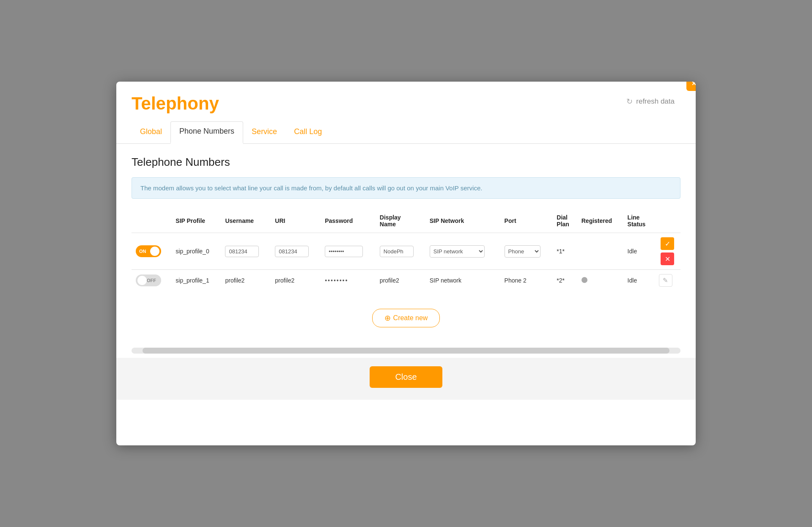 This screenshot has height=527, width=812. What do you see at coordinates (308, 132) in the screenshot?
I see `tab-call-log: Call Log` at bounding box center [308, 132].